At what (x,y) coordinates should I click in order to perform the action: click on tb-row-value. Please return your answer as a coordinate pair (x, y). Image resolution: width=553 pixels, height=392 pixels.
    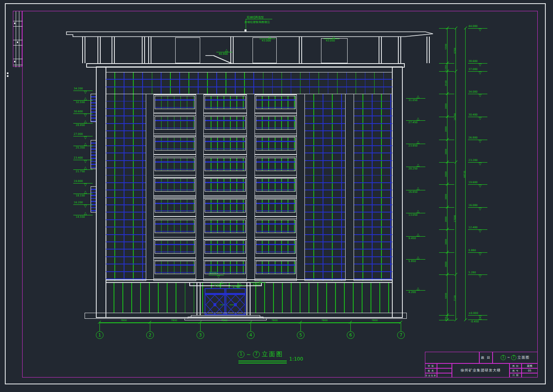
    Looking at the image, I should click on (445, 371).